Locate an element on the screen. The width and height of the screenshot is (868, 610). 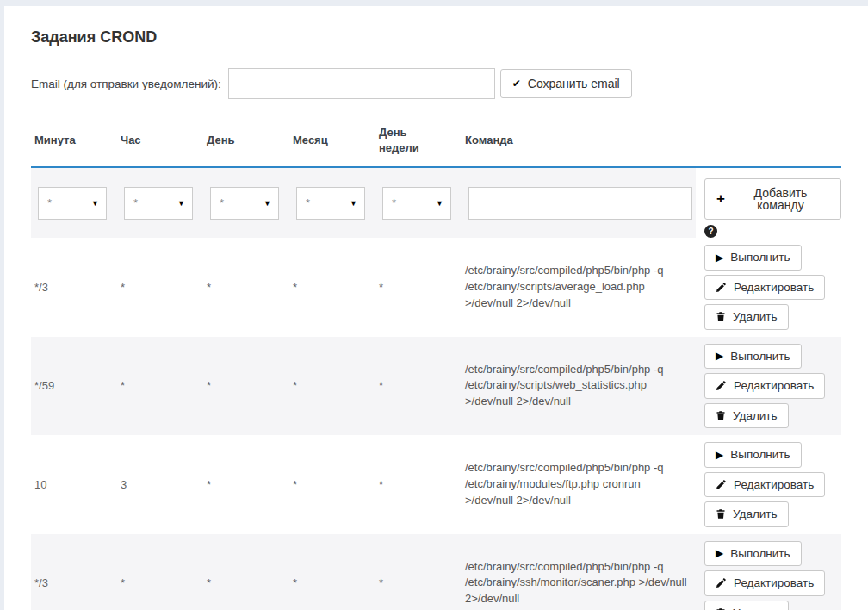
page-title: Задания CROND is located at coordinates (450, 38).